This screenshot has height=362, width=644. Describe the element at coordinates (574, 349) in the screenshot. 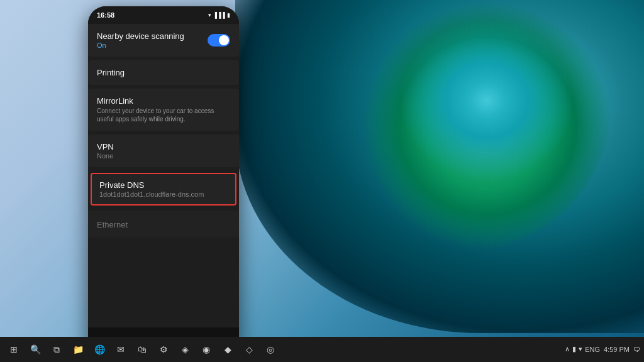

I see `battery-tray-icon: ▮` at that location.